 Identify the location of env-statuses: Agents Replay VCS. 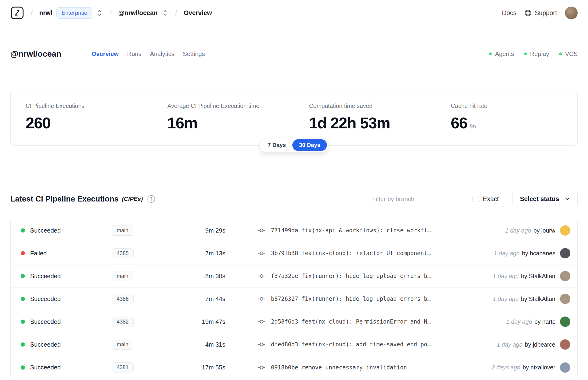
(528, 54).